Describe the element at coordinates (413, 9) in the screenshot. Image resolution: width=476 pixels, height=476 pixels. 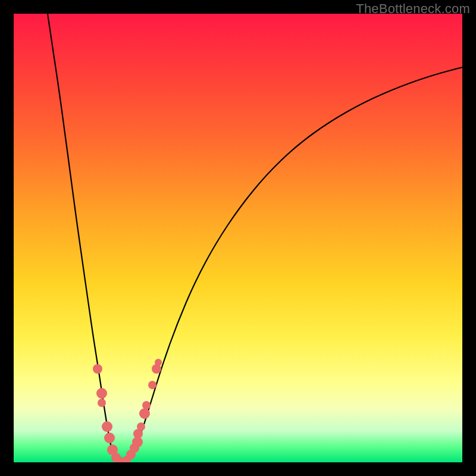
I see `watermark-text: TheBottleneck.com` at that location.